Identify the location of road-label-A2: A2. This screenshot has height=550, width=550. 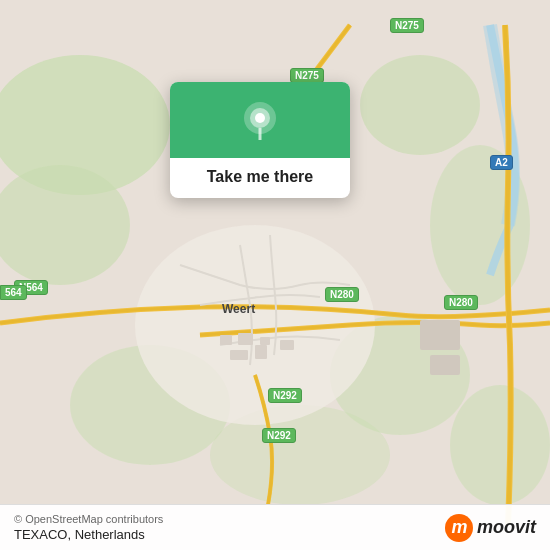
(502, 162).